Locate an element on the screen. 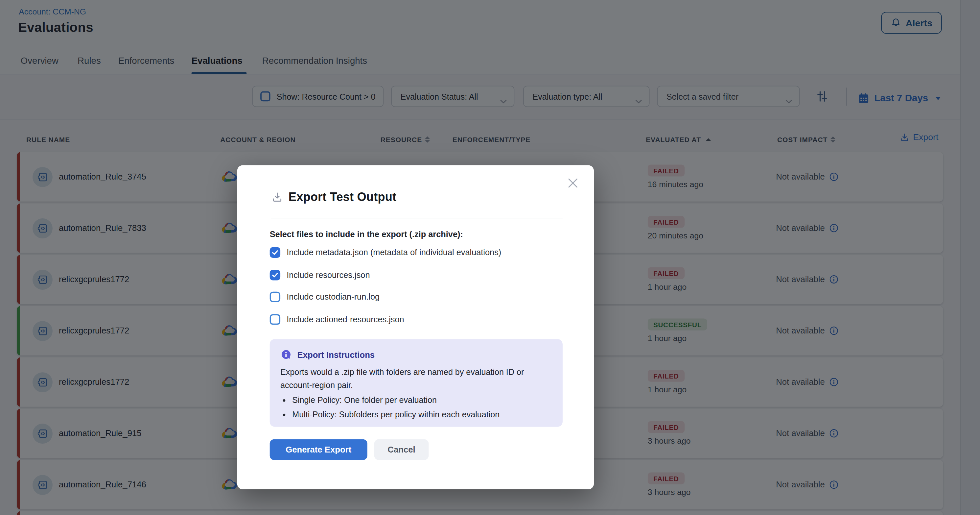  checkbox-include-resources: Include resources.json is located at coordinates (320, 275).